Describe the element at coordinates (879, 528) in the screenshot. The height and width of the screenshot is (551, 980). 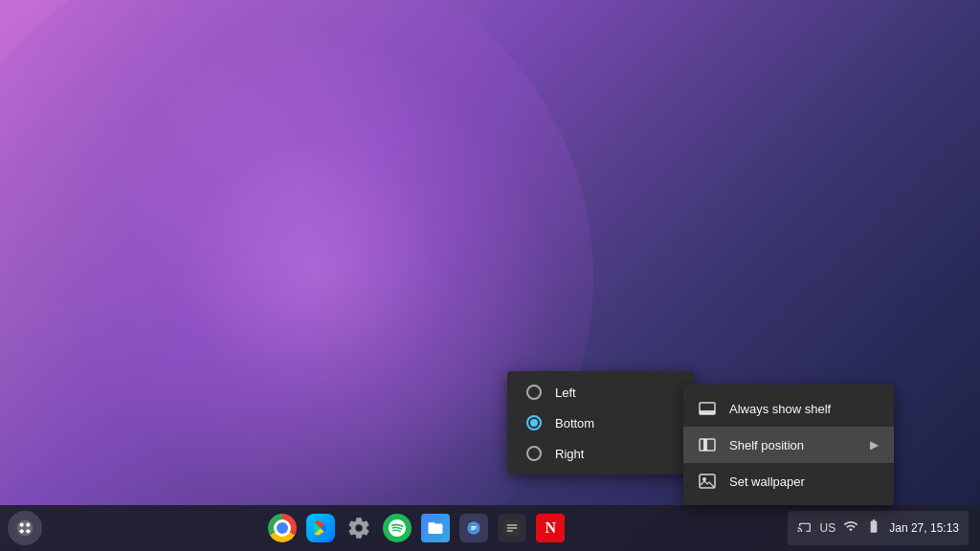
I see `system-tray-area: US Jan 27, 15:13` at that location.